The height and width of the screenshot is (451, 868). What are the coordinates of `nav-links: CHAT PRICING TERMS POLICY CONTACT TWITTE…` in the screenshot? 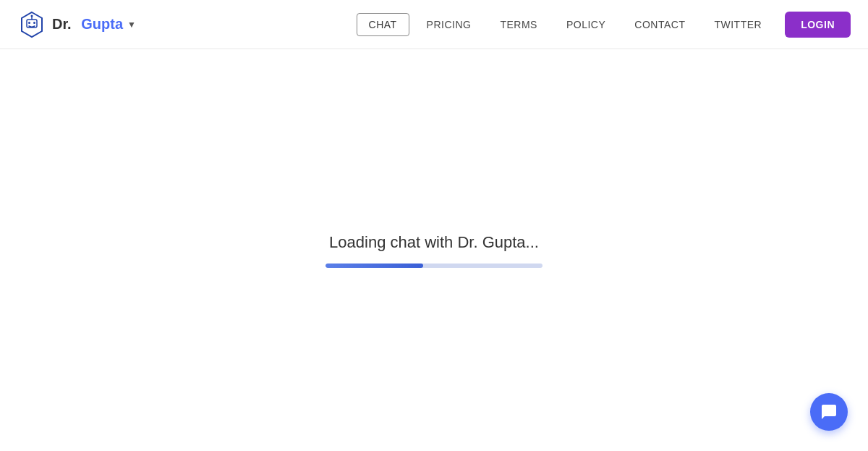 It's located at (603, 25).